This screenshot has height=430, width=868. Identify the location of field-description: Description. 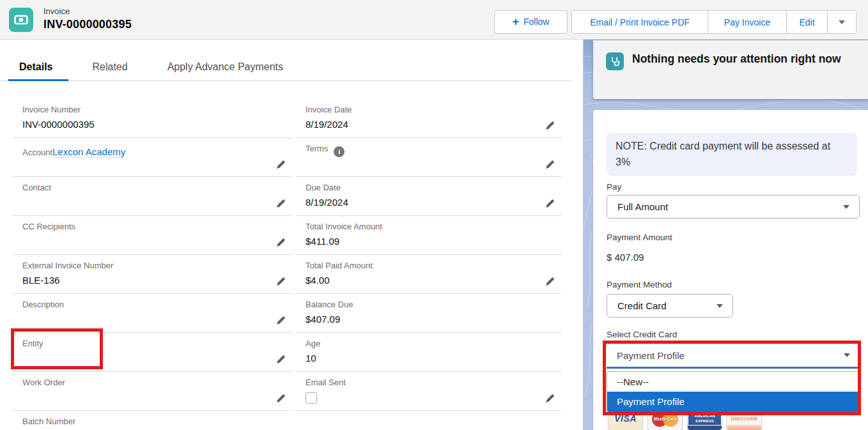
(152, 313).